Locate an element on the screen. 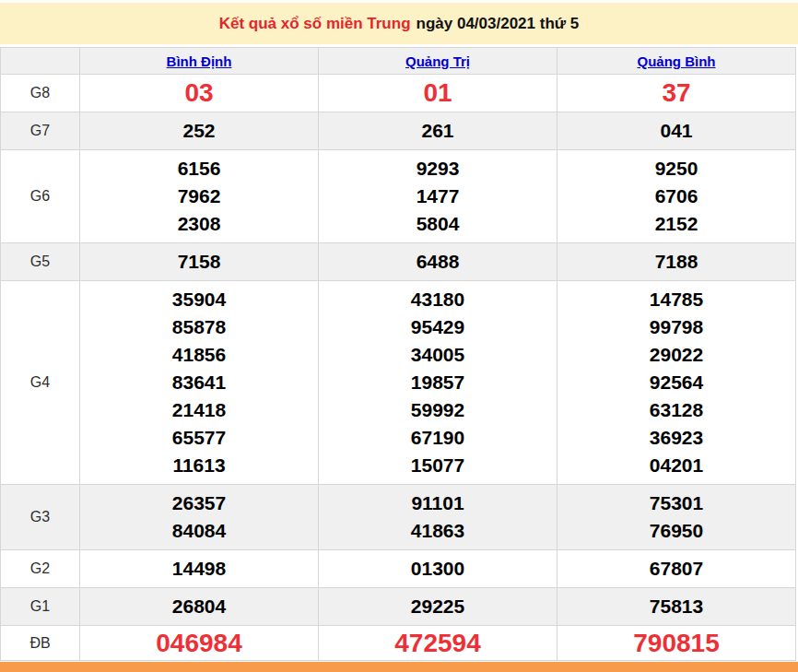  prize-values-cell: 37 is located at coordinates (676, 94).